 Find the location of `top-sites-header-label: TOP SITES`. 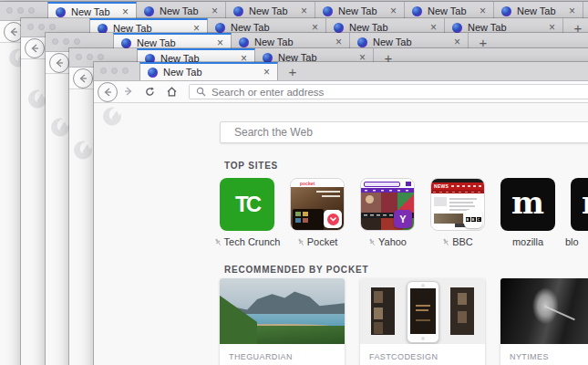

top-sites-header-label: TOP SITES is located at coordinates (252, 166).